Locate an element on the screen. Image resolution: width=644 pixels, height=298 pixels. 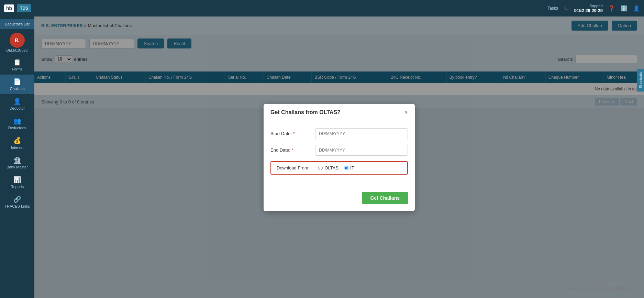
start-date-label-text: Start Date: is located at coordinates (281, 133).